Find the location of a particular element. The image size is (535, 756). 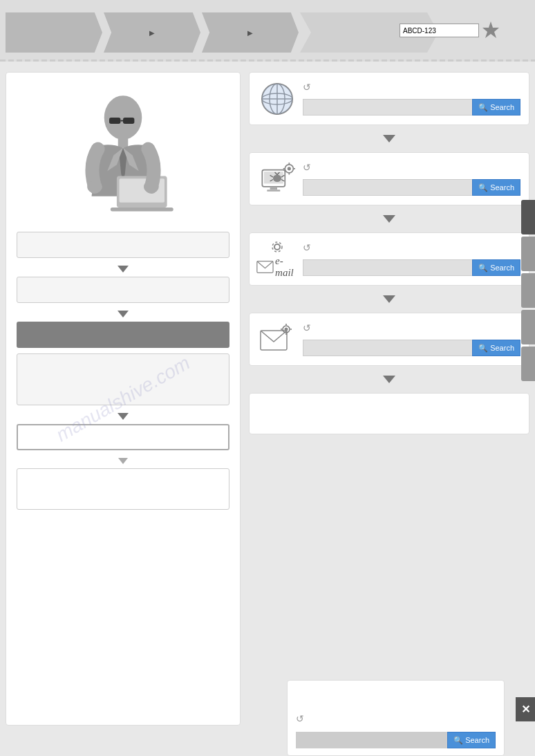

dark-header-bar is located at coordinates (123, 335).